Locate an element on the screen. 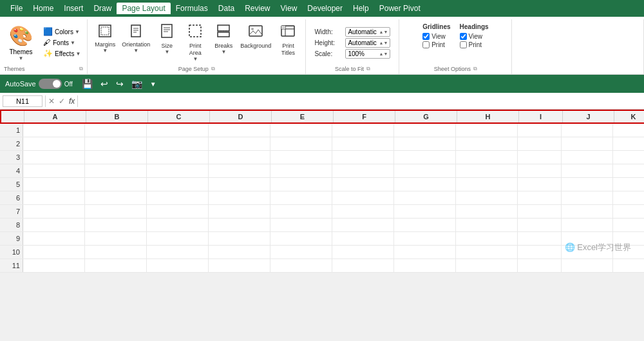 Image resolution: width=644 pixels, height=341 pixels. cell-D1 is located at coordinates (240, 130).